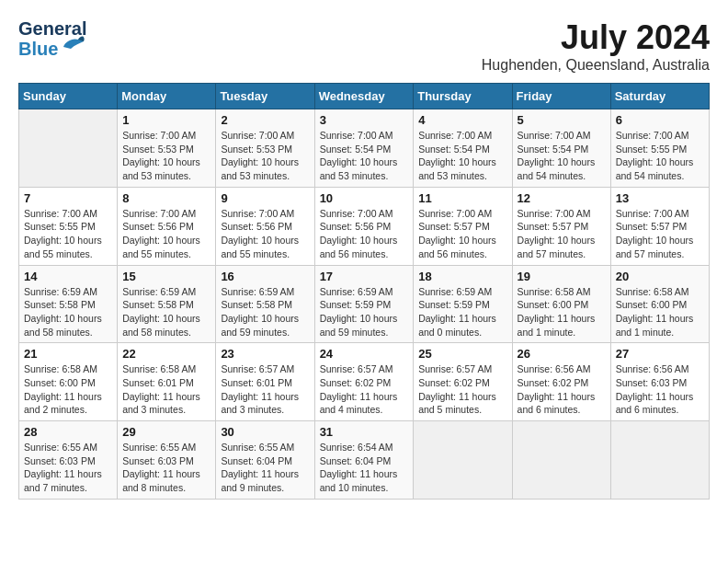 Image resolution: width=728 pixels, height=563 pixels. I want to click on day-number: 9, so click(265, 199).